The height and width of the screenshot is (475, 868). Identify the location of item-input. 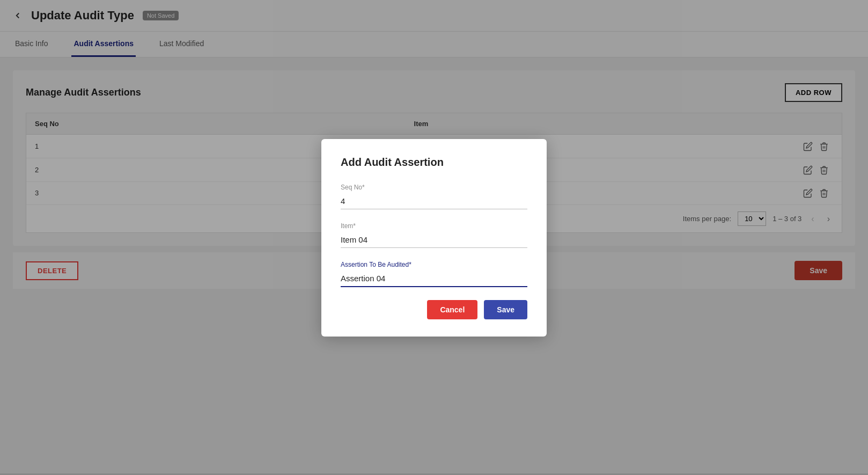
(434, 240).